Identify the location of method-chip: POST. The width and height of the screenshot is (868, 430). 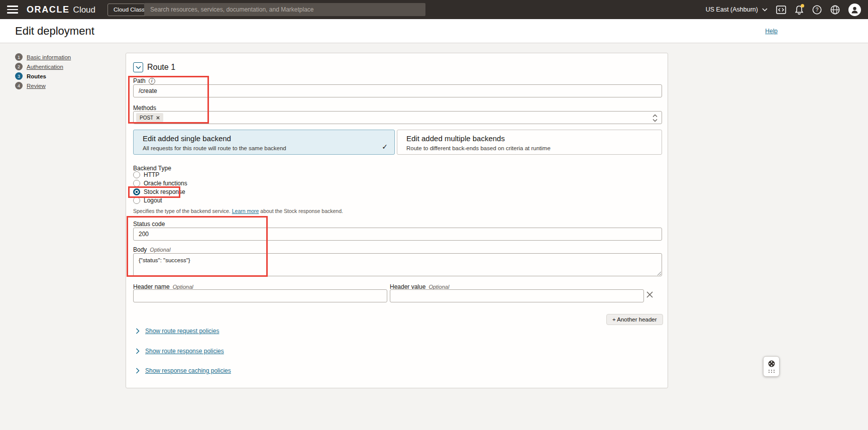
(150, 118).